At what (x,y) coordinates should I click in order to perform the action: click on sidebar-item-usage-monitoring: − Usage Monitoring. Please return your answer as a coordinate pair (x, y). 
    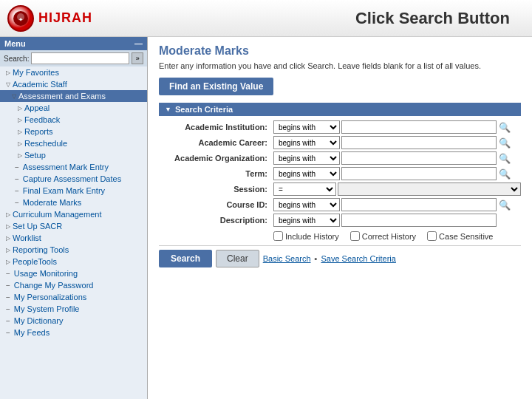
    Looking at the image, I should click on (74, 273).